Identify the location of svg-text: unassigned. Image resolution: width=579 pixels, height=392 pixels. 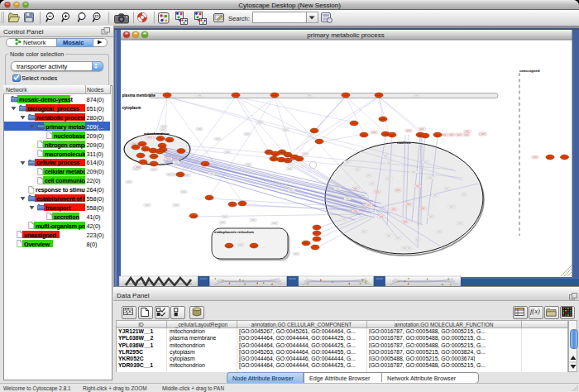
(529, 71).